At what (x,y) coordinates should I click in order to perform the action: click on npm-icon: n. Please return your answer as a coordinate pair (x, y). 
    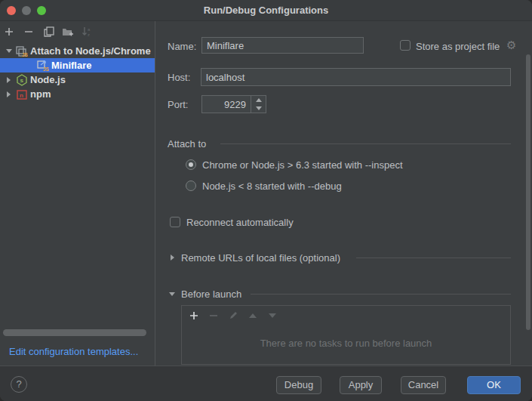
    Looking at the image, I should click on (22, 94).